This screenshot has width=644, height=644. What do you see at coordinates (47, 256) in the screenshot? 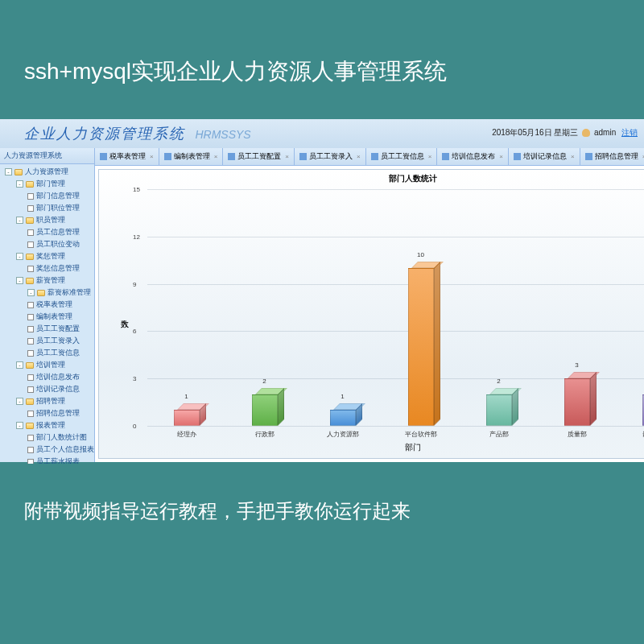
I see `tree-node: -奖惩管理` at bounding box center [47, 256].